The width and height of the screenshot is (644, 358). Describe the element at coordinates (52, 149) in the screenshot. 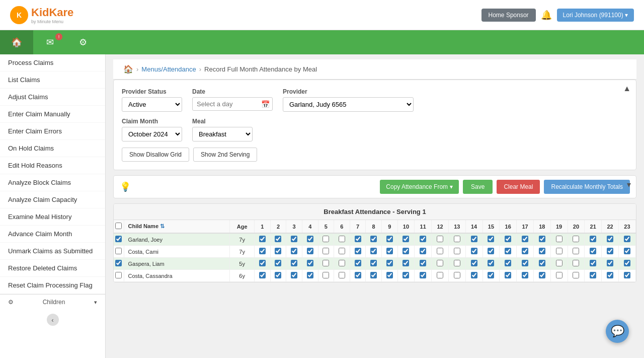

I see `sidebar-item-on-hold-claims: On Hold Claims` at that location.